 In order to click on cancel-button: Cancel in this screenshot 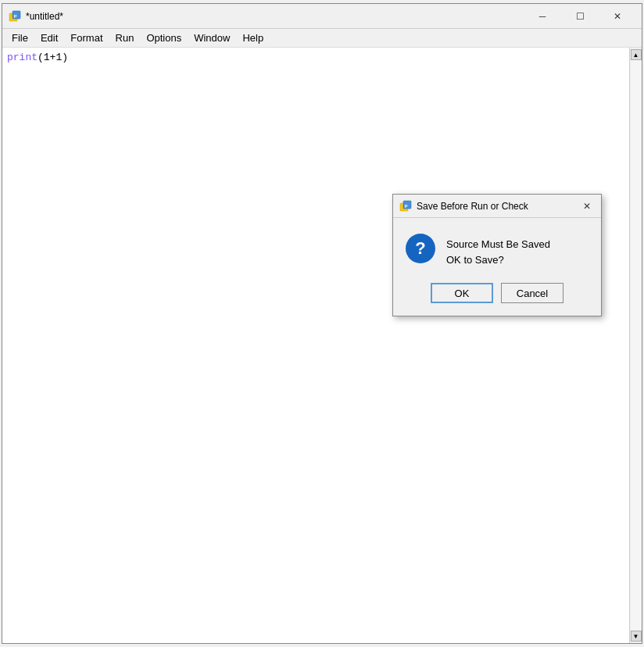, I will do `click(532, 293)`.